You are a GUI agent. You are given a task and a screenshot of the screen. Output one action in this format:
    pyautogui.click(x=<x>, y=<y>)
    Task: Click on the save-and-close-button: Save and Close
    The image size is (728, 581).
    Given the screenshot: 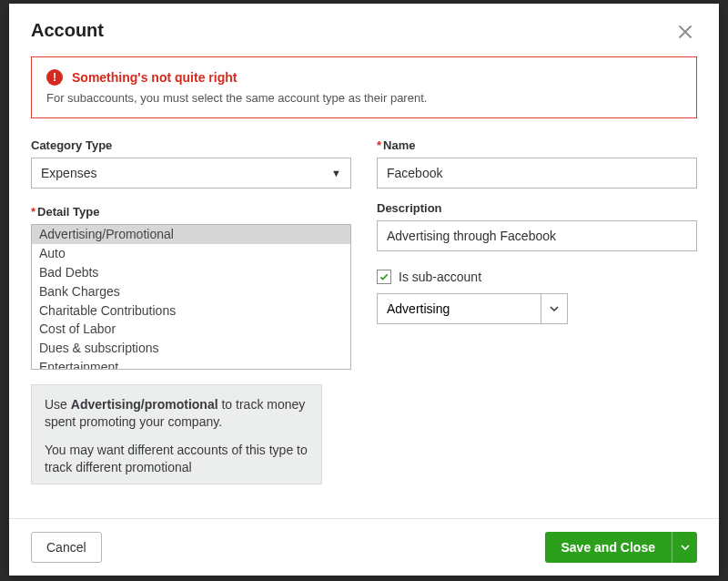 What is the action you would take?
    pyautogui.click(x=609, y=547)
    